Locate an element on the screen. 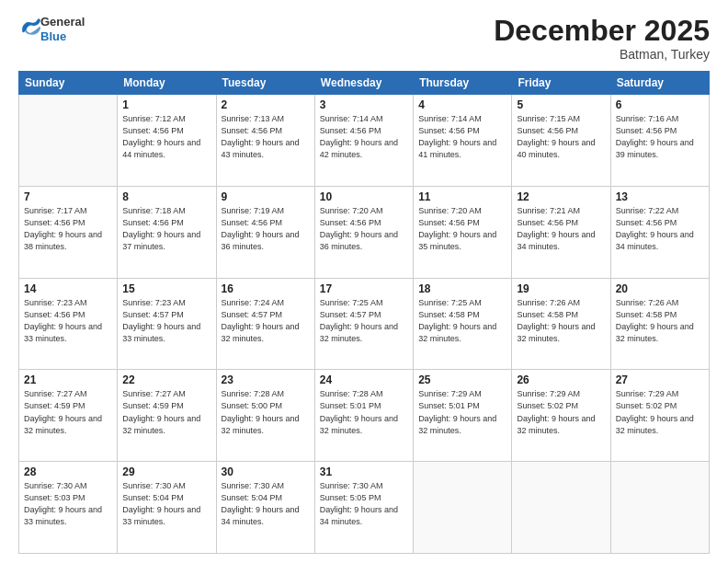  location: Batman, Turkey is located at coordinates (601, 54).